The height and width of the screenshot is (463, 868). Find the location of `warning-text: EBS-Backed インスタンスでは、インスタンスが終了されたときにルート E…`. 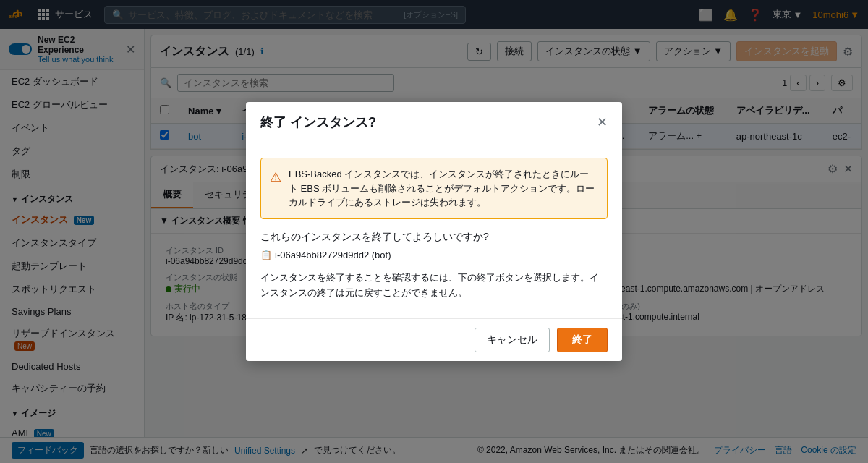

warning-text: EBS-Backed インスタンスでは、インスタンスが終了されたときにルート E… is located at coordinates (443, 188).